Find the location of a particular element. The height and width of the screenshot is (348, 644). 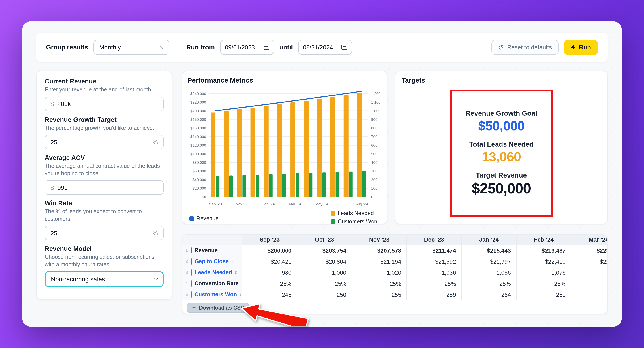

current-revenue-input: $ 200k is located at coordinates (104, 104).